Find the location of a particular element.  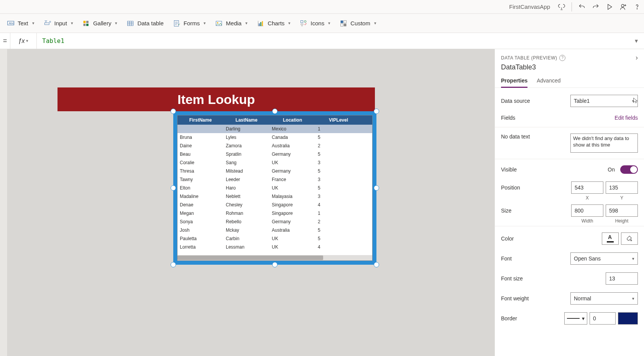

scrollbar-thumb is located at coordinates (250, 258).